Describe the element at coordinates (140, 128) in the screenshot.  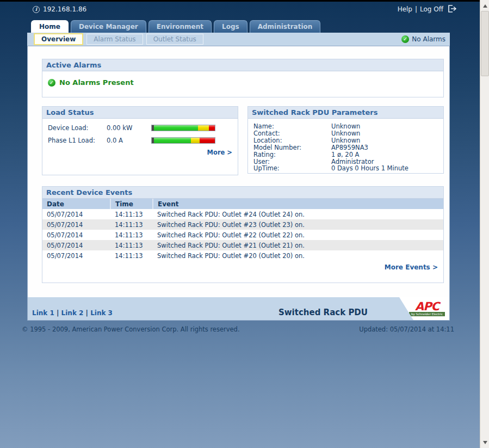
I see `device-load-row: Device Load: 0.00 kW` at that location.